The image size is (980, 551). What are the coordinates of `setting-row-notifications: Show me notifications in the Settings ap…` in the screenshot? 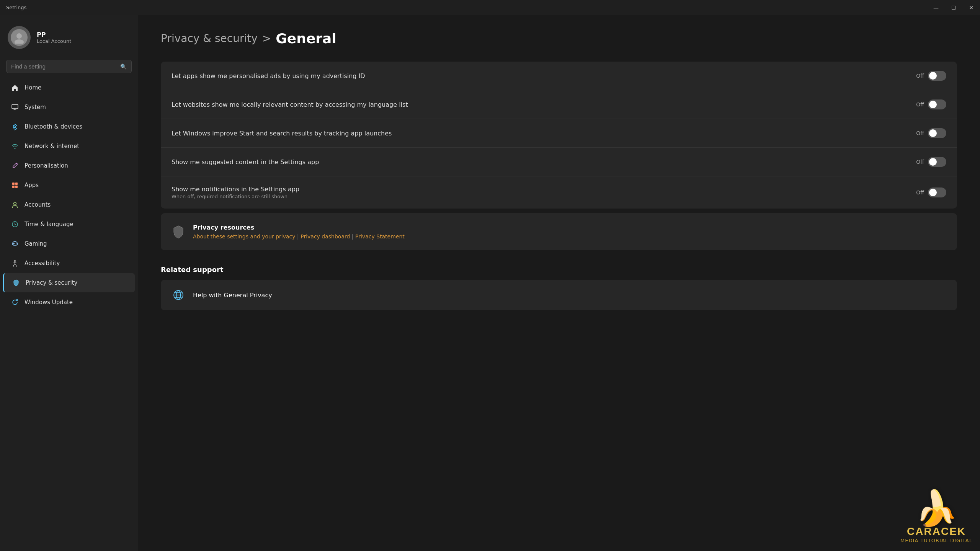 It's located at (559, 192).